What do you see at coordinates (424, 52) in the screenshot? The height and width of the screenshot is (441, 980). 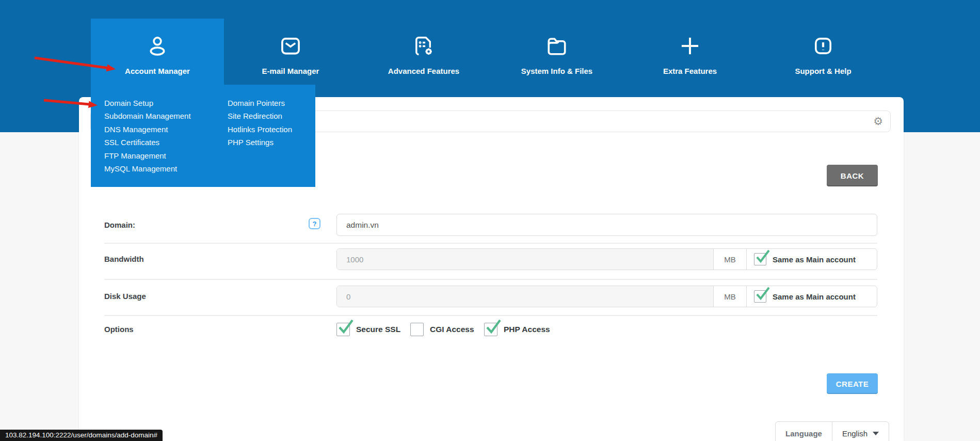 I see `nav-item-advanced-features: Advanced Features` at bounding box center [424, 52].